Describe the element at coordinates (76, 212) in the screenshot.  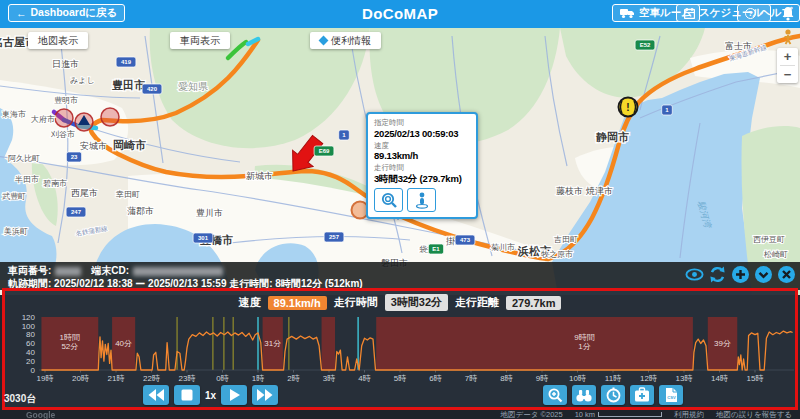
I see `road-shield-label: 247` at that location.